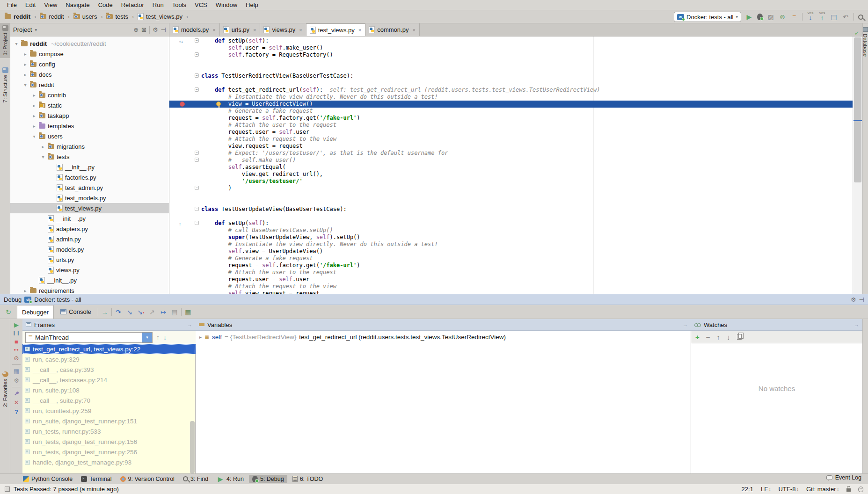 The width and height of the screenshot is (868, 494). Describe the element at coordinates (147, 479) in the screenshot. I see `toolwindow-button-9--Version-Control: 9: Version Control` at that location.